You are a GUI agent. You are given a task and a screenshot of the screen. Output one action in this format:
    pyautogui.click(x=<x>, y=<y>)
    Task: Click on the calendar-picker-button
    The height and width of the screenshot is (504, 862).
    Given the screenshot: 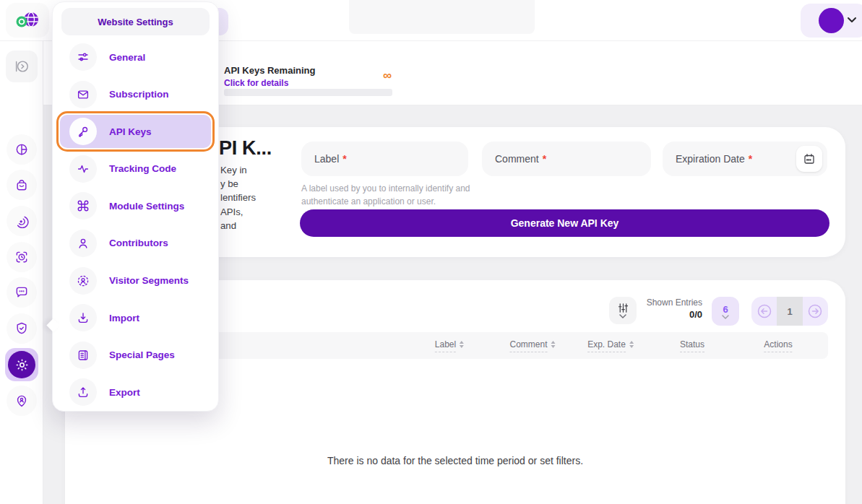 What is the action you would take?
    pyautogui.click(x=809, y=159)
    